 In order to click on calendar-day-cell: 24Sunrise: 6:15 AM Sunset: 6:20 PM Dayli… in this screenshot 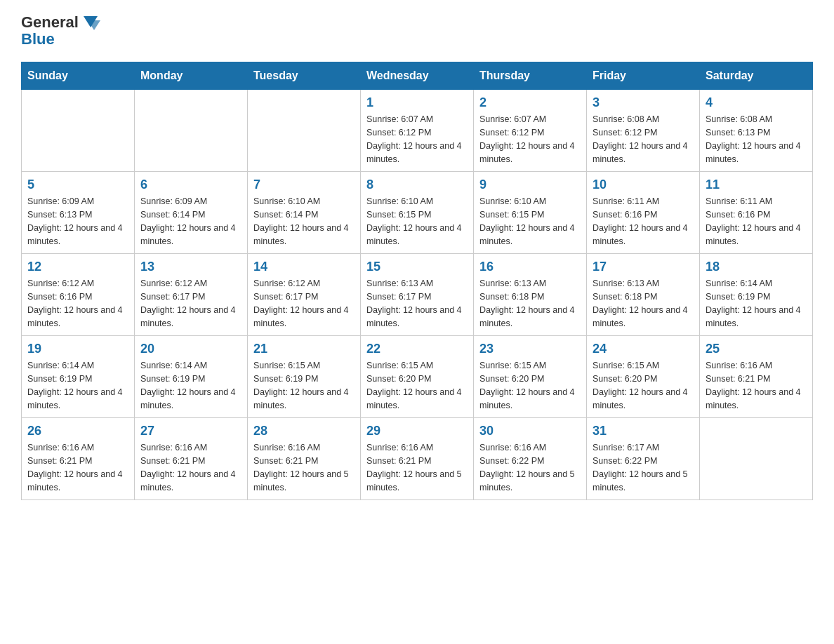, I will do `click(643, 377)`.